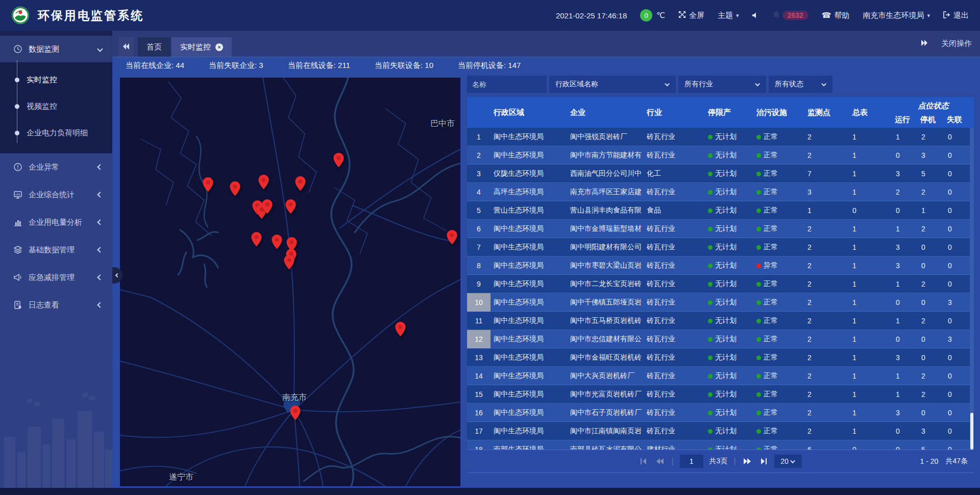  What do you see at coordinates (721, 247) in the screenshot?
I see `table-row: 7阆中生态环境局阆中明阳建材有限公司砖瓦行业无计划正常21300` at bounding box center [721, 247].